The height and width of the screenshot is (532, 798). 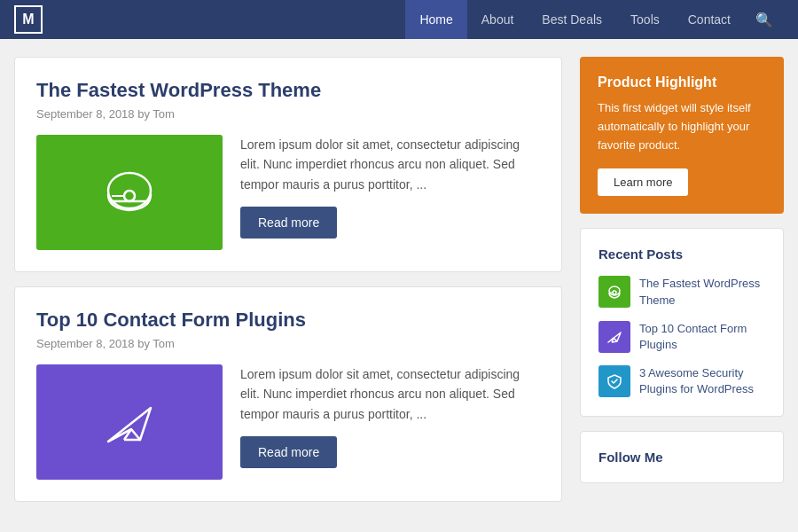 What do you see at coordinates (682, 458) in the screenshot?
I see `follow-title: Follow Me` at bounding box center [682, 458].